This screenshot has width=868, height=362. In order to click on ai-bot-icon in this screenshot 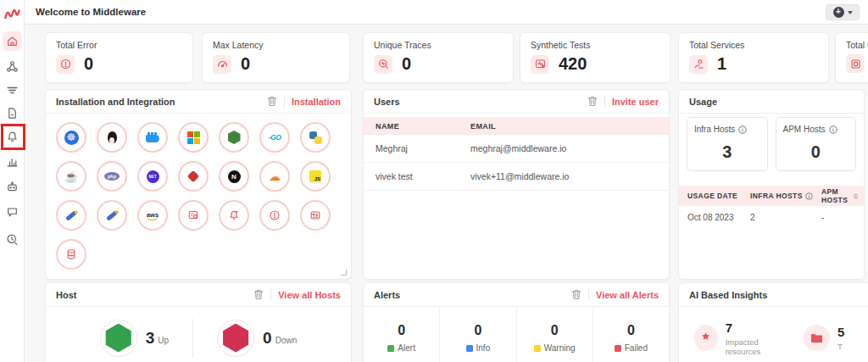, I will do `click(12, 187)`.